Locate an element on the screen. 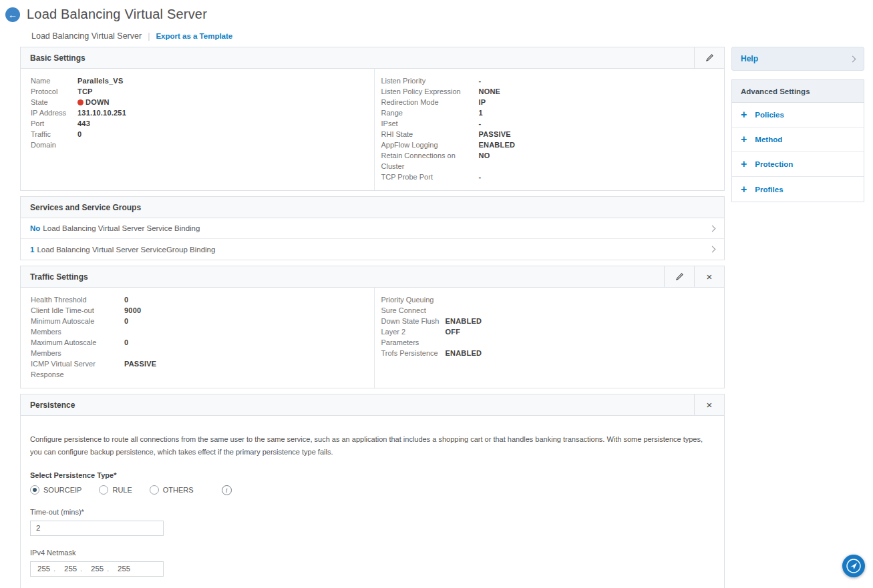 This screenshot has width=873, height=588. breadcrumb-current: Load Balancing Virtual Server is located at coordinates (87, 36).